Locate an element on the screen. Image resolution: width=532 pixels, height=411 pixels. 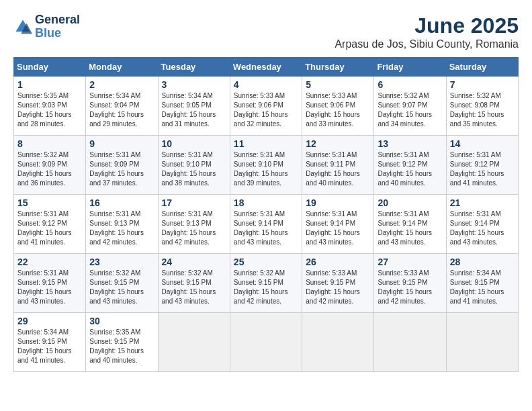
day-info: Sunrise: 5:34 AM Sunset: 9:04 PM Dayligh… is located at coordinates (122, 110).